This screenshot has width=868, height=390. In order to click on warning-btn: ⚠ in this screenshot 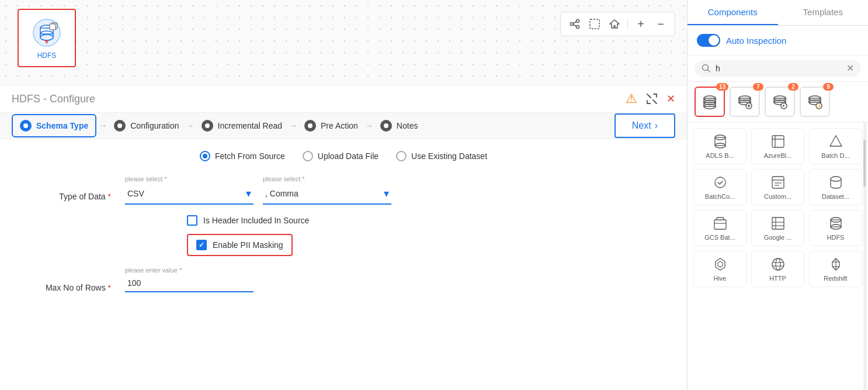, I will do `click(631, 99)`.